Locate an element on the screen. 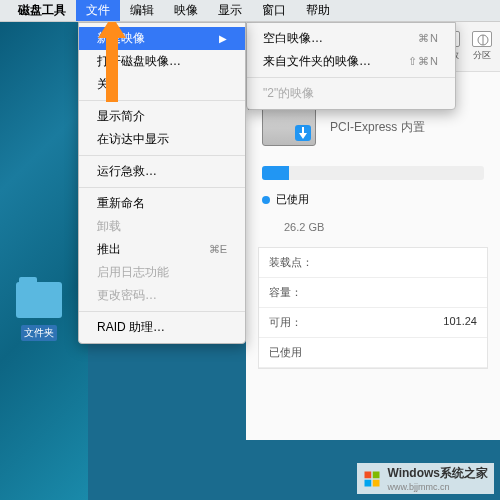 The image size is (500, 500). windows-logo-icon is located at coordinates (372, 479).